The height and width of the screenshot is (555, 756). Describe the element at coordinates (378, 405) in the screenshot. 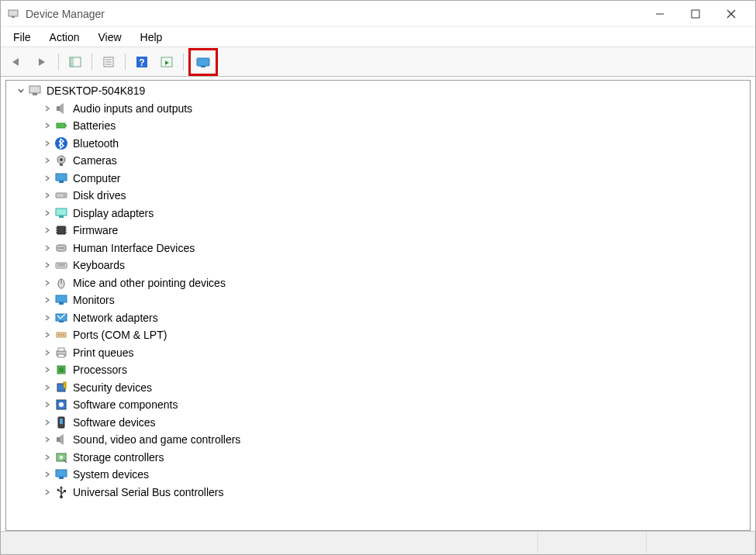

I see `tree-node: Software components` at that location.